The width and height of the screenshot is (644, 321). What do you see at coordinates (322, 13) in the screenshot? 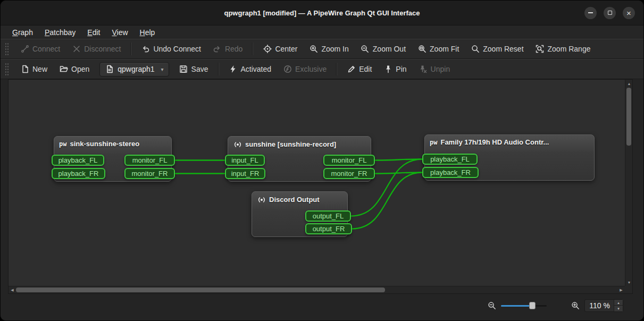
I see `window-title: qpwgraph1 [modified] — A PipeWire Graph …` at bounding box center [322, 13].